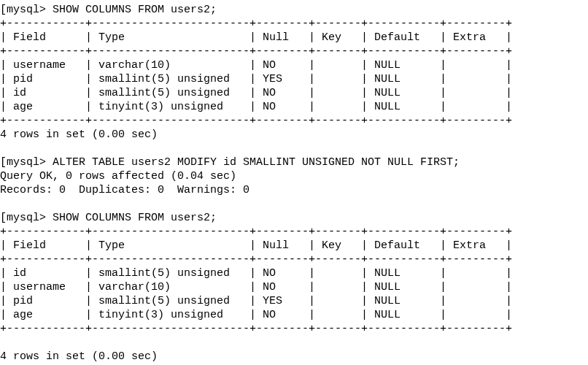 The image size is (588, 365). Describe the element at coordinates (134, 218) in the screenshot. I see `cmd-show-2: SHOW COLUMNS FROM users2;` at that location.